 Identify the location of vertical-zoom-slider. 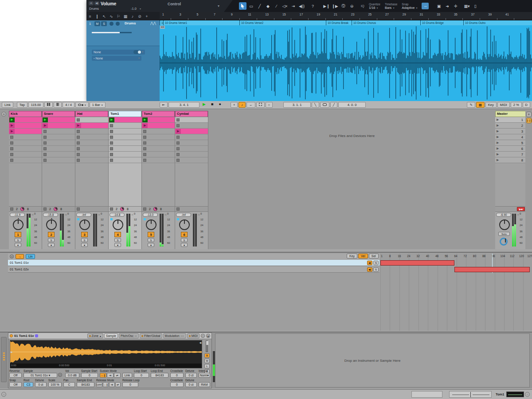
(207, 346).